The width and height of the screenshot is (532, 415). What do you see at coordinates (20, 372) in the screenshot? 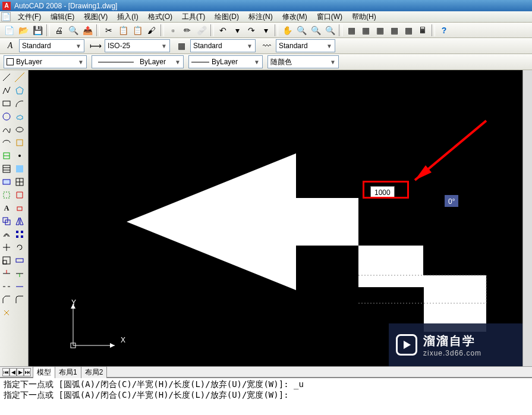
I see `tab-nav-next: ▶` at bounding box center [20, 372].